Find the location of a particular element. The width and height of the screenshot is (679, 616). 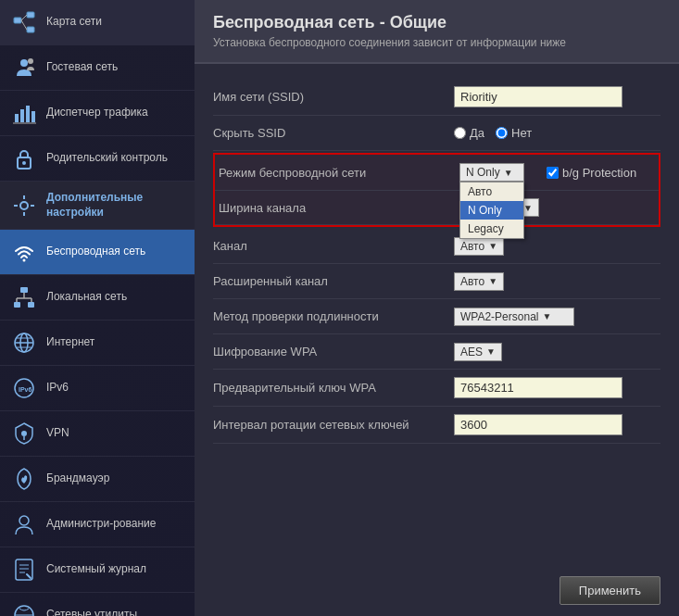

channel-value: Авто ▼ is located at coordinates (558, 246).